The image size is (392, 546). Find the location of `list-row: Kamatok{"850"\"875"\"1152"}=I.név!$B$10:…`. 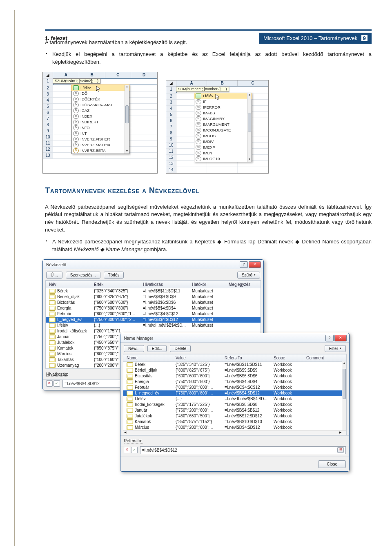

list-row: Kamatok{"850"\"875"\"1152"}=I.név!$B$10:… is located at coordinates (235, 422).